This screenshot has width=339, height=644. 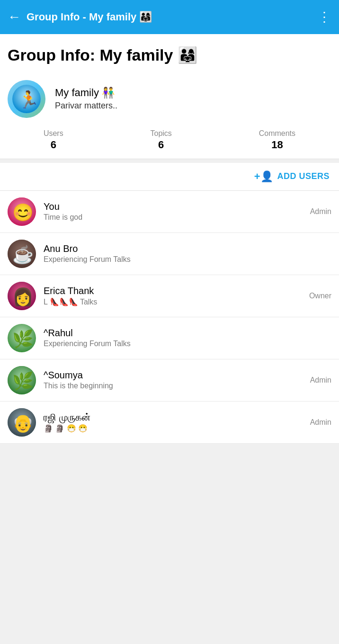 What do you see at coordinates (177, 206) in the screenshot?
I see `user-name: You` at bounding box center [177, 206].